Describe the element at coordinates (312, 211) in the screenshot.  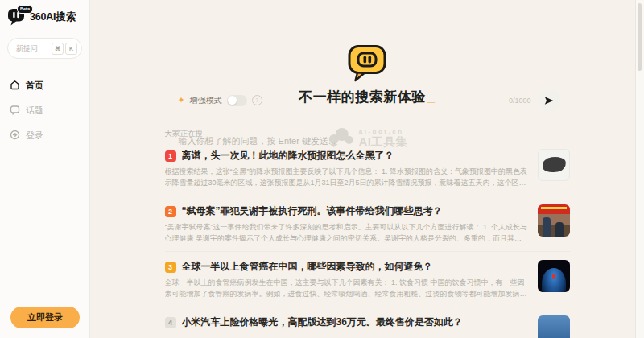
I see `hot-item-title: “弑母案”罪犯吴谢宇被执行死刑。该事件带给我们哪些思考？` at that location.